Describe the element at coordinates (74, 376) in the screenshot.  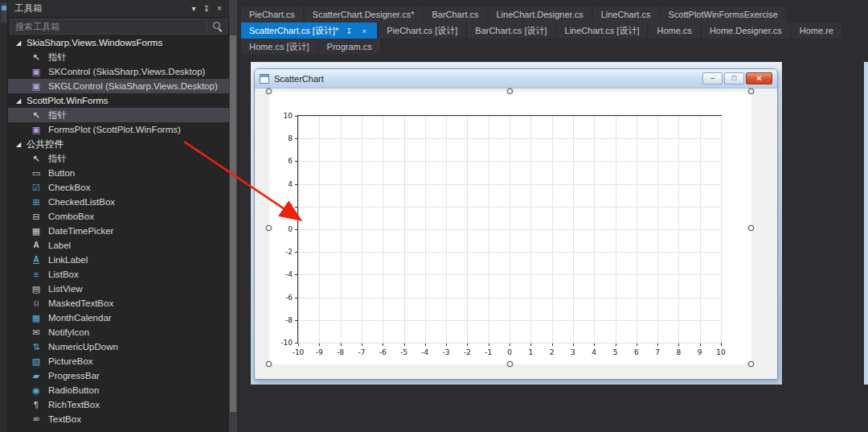
I see `toolbox-item-label: ProgressBar` at that location.